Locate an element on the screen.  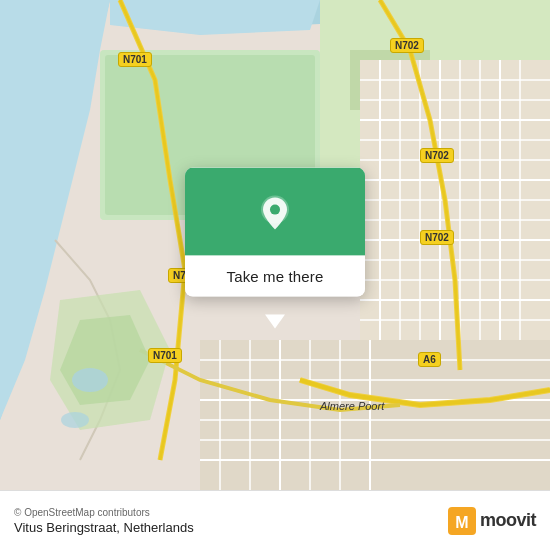
moovit-icon: M is located at coordinates (462, 521).